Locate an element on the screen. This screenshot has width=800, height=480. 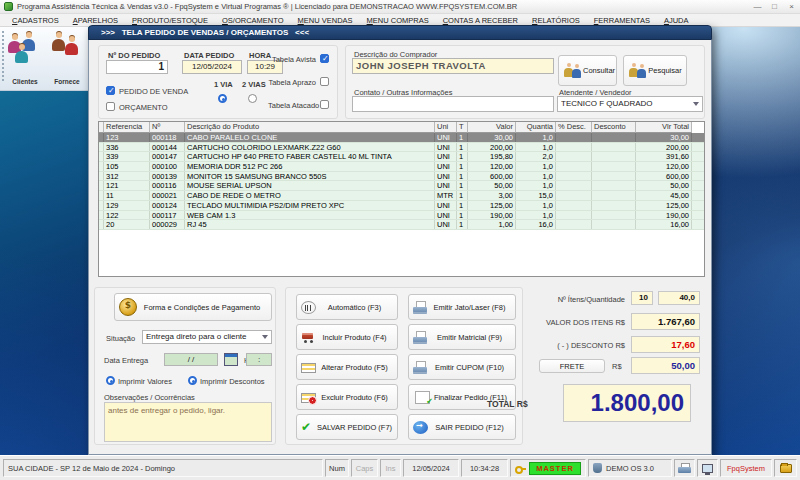
table-row: 11000021CABO DE REDE O METROMTR13,0015,0… is located at coordinates (402, 196).